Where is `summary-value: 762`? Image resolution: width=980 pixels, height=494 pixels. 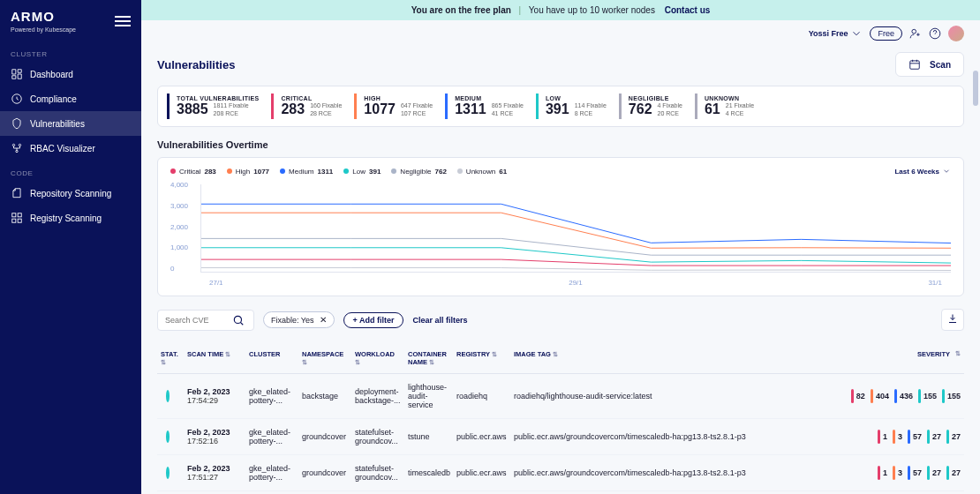 summary-value: 762 is located at coordinates (641, 109).